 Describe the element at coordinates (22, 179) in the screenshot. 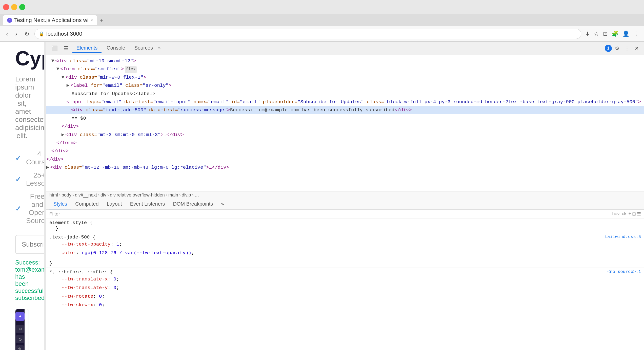

I see `feature-item: ✓ 25+ Lessons` at that location.